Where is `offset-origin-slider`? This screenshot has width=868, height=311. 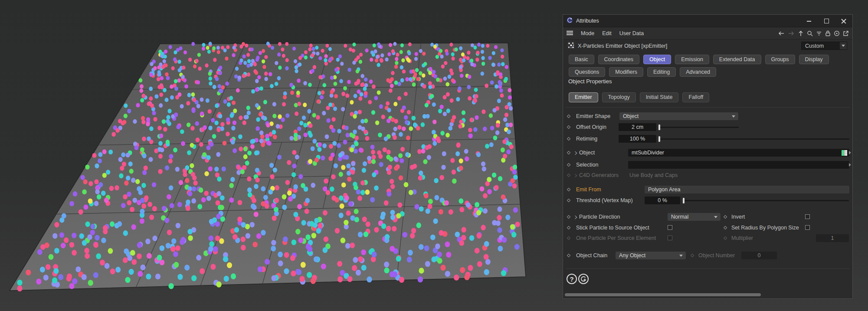
offset-origin-slider is located at coordinates (699, 128).